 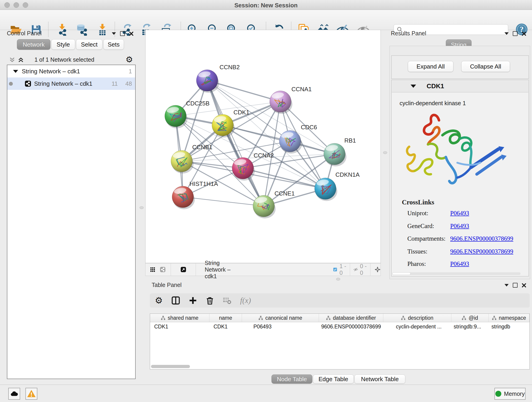 What do you see at coordinates (114, 45) in the screenshot?
I see `tab-sets: Sets` at bounding box center [114, 45].